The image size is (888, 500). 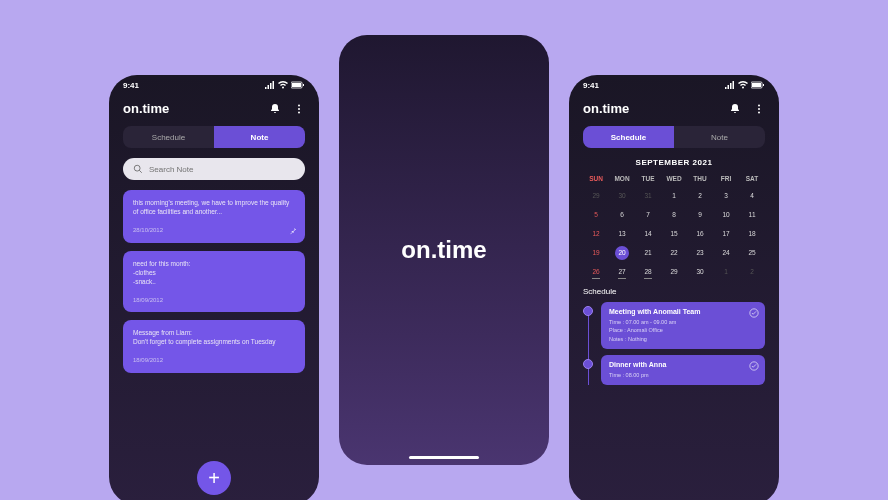 What do you see at coordinates (591, 86) in the screenshot?
I see `status-time: 9:41` at bounding box center [591, 86].